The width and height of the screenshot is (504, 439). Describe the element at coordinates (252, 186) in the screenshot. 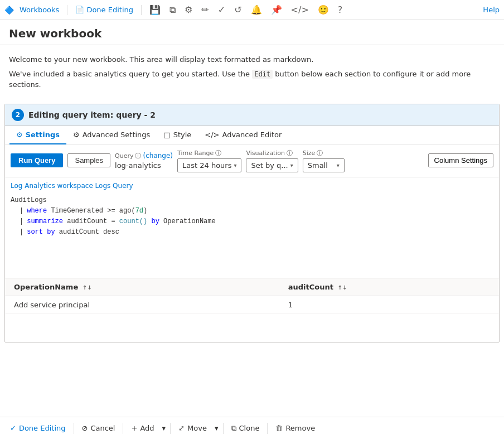

I see `query-section-label: Log Analytics workspace Logs Query` at that location.